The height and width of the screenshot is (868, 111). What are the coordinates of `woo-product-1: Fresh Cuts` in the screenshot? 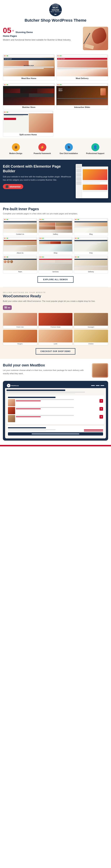 It's located at (20, 321).